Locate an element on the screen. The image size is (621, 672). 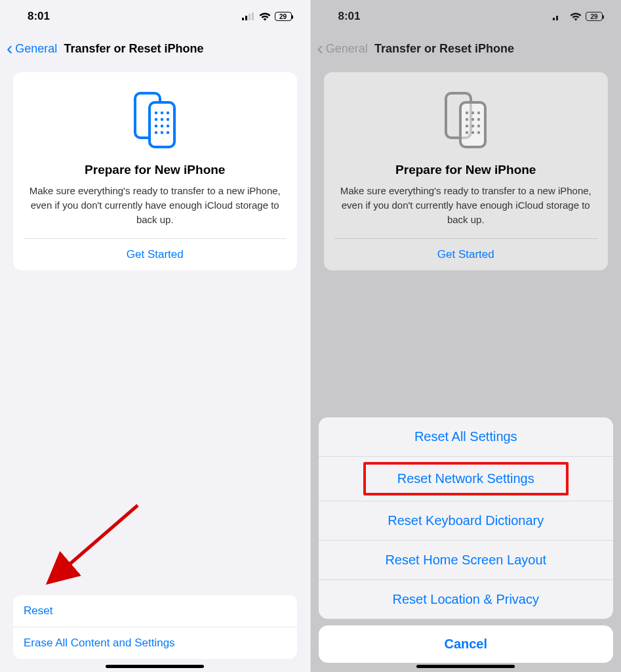
reset-home-screen-layout-button: Reset Home Screen Layout is located at coordinates (466, 560).